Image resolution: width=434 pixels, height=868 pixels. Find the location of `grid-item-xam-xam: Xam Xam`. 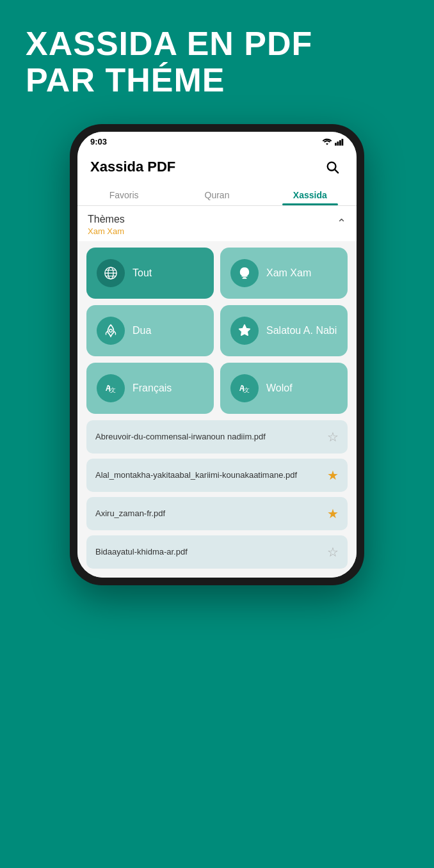

grid-item-xam-xam: Xam Xam is located at coordinates (284, 273).